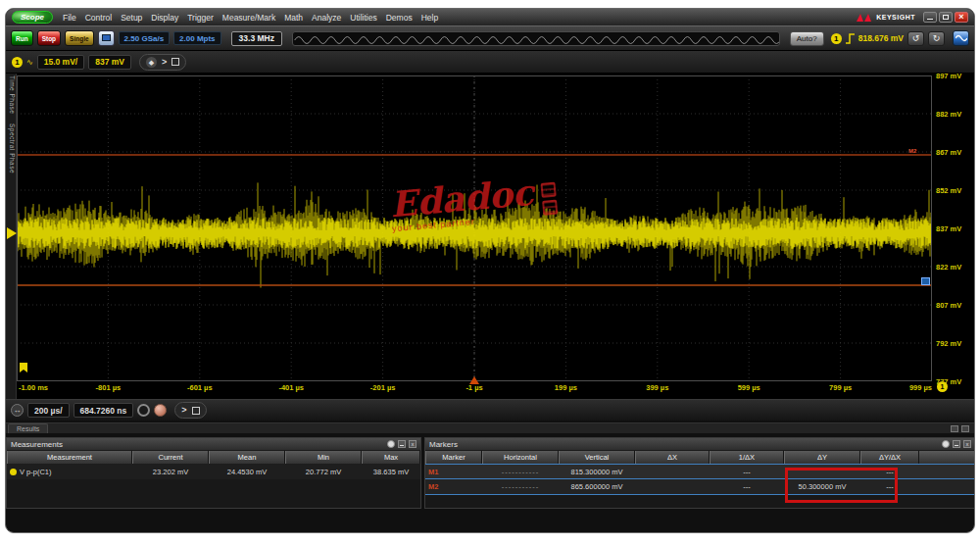 The height and width of the screenshot is (545, 980). Describe the element at coordinates (22, 38) in the screenshot. I see `run-button: Run` at that location.